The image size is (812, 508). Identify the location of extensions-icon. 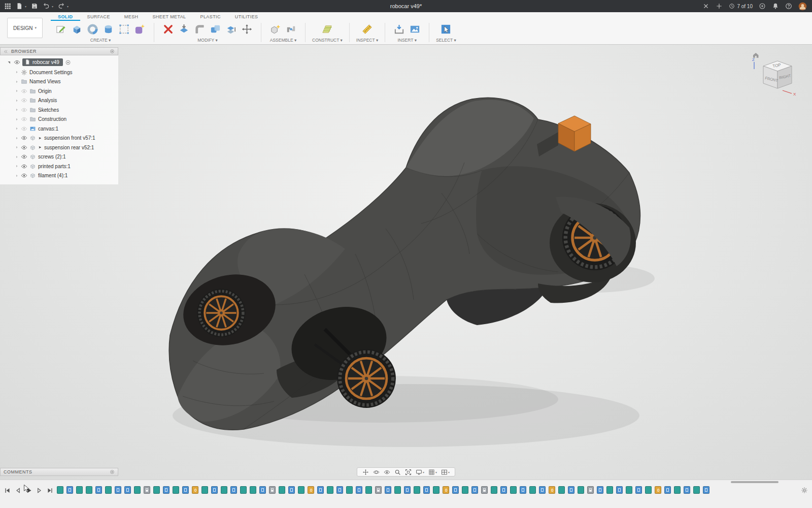
(762, 6).